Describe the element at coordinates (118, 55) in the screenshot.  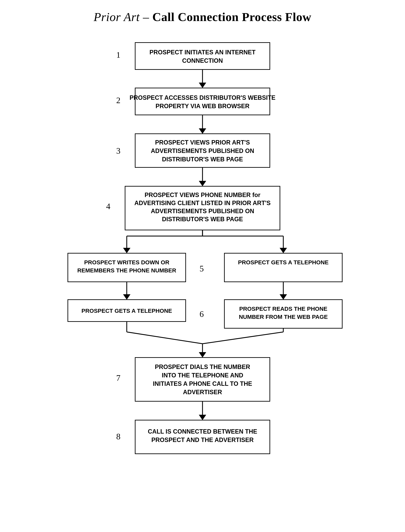
I see `svg-text: 1` at that location.